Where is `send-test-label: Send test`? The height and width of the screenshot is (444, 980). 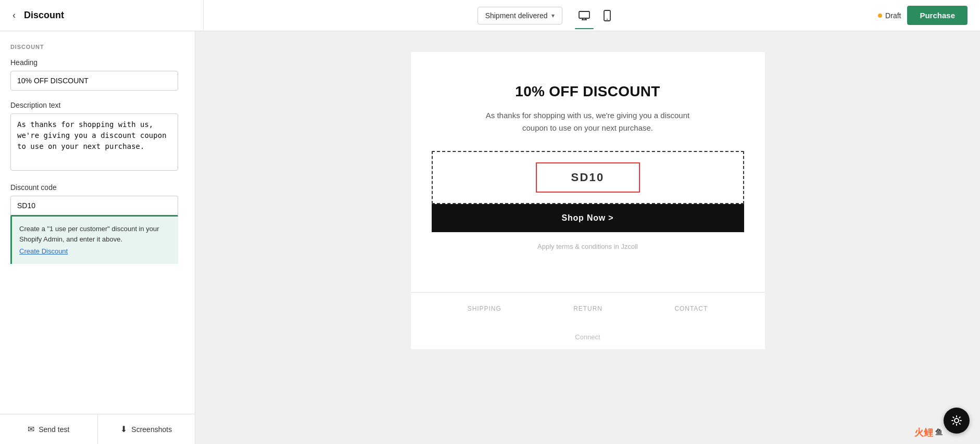 send-test-label: Send test is located at coordinates (54, 429).